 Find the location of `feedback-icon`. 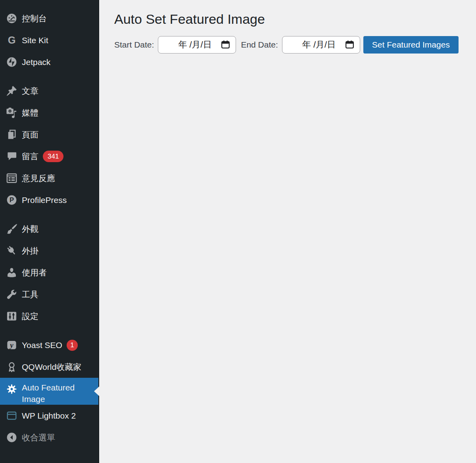

feedback-icon is located at coordinates (12, 178).